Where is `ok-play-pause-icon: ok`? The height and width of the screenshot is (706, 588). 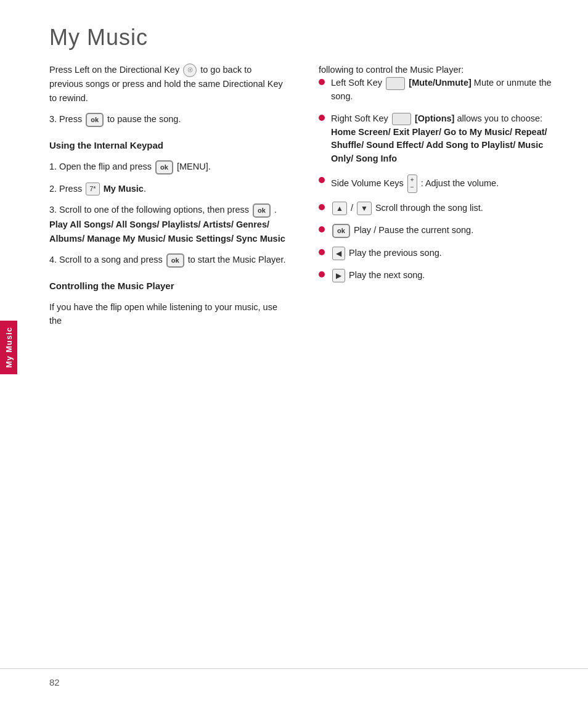
ok-play-pause-icon: ok is located at coordinates (341, 231).